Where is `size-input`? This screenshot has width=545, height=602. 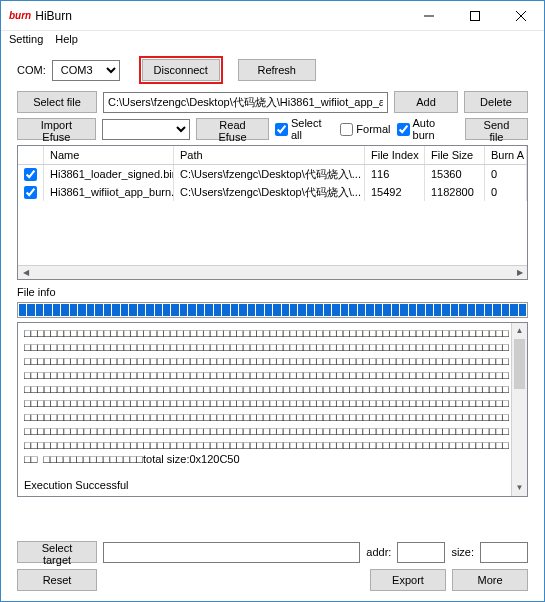
size-input is located at coordinates (504, 552).